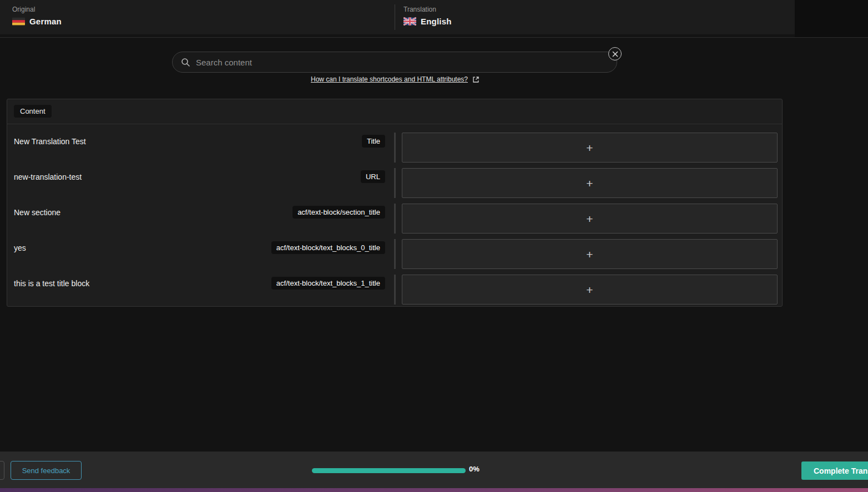  I want to click on field-badge: acf/text-block/text_blocks_0_title, so click(329, 247).